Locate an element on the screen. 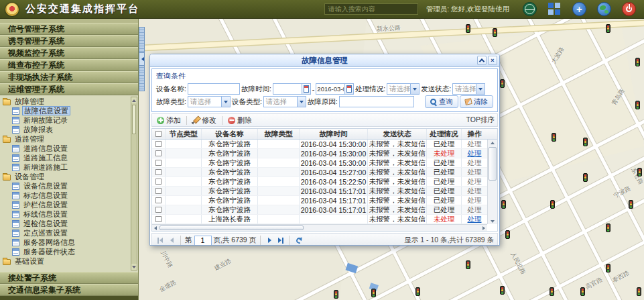 The image size is (644, 300). device-type-select: 请选择 is located at coordinates (285, 102).